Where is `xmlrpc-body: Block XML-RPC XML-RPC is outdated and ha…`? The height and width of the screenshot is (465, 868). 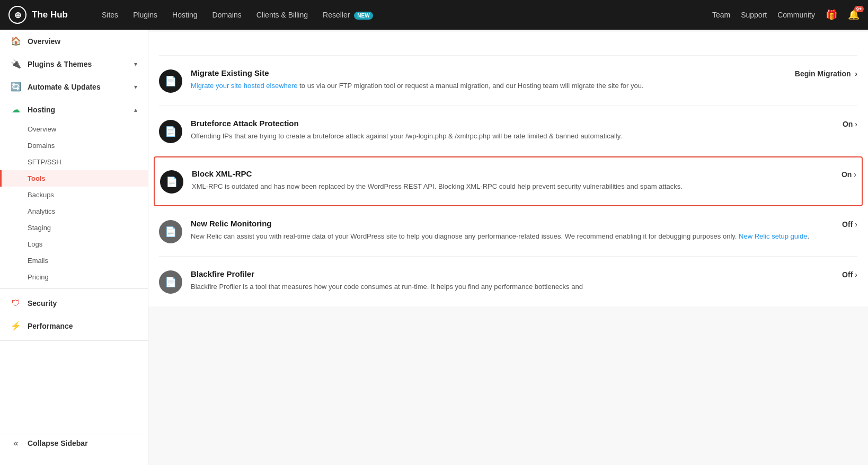
xmlrpc-body: Block XML-RPC XML-RPC is outdated and ha… is located at coordinates (501, 180).